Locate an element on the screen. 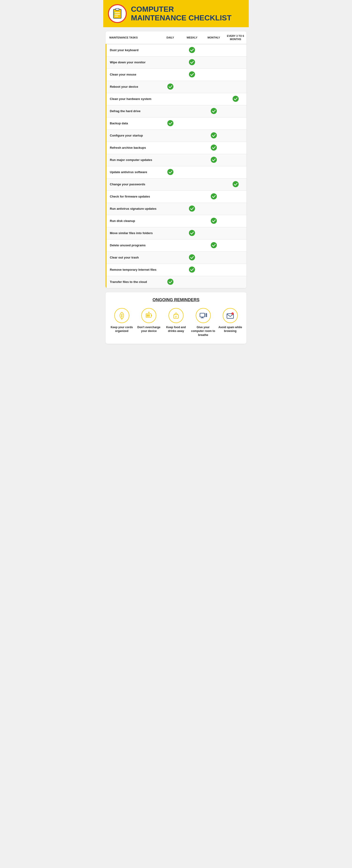 The height and width of the screenshot is (868, 352). table-row: Reboot your device is located at coordinates (176, 87).